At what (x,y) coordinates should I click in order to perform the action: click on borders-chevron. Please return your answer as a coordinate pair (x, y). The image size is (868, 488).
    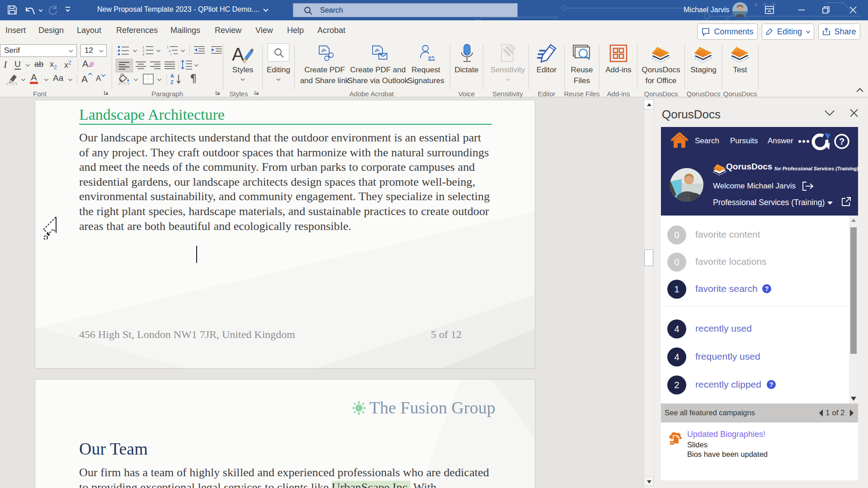
    Looking at the image, I should click on (159, 80).